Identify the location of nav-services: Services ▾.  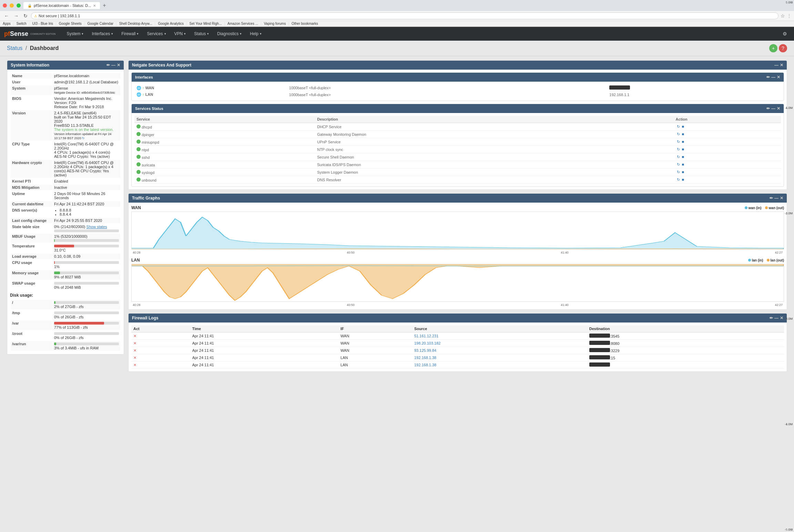
(156, 34).